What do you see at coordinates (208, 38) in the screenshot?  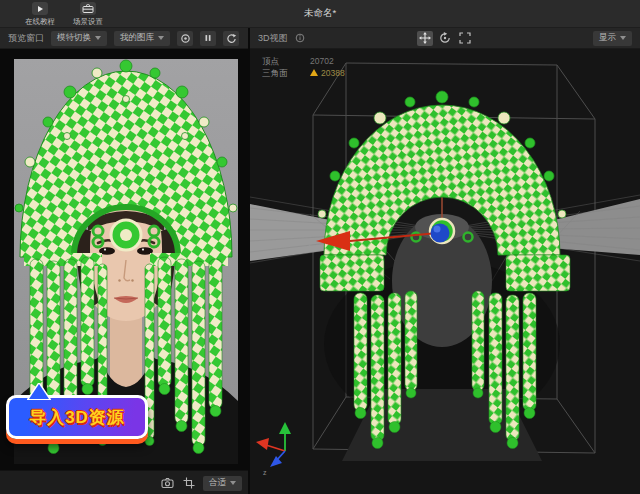 I see `pause-icon` at bounding box center [208, 38].